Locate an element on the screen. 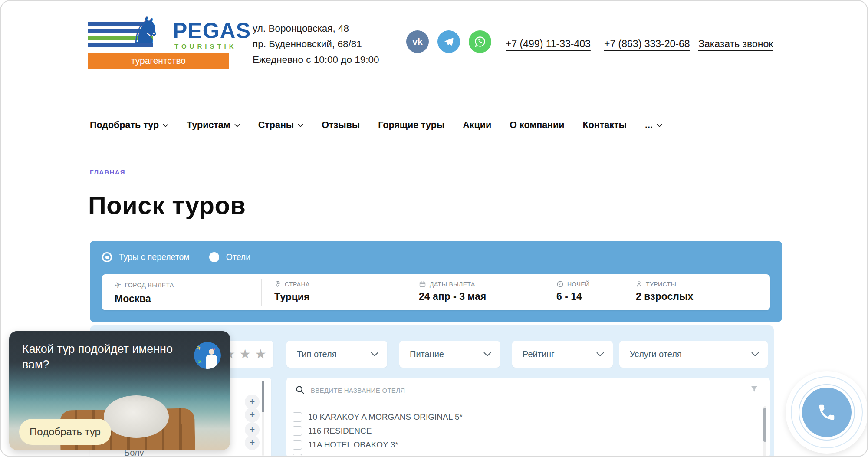 The image size is (868, 457). radio-checked-icon is located at coordinates (107, 257).